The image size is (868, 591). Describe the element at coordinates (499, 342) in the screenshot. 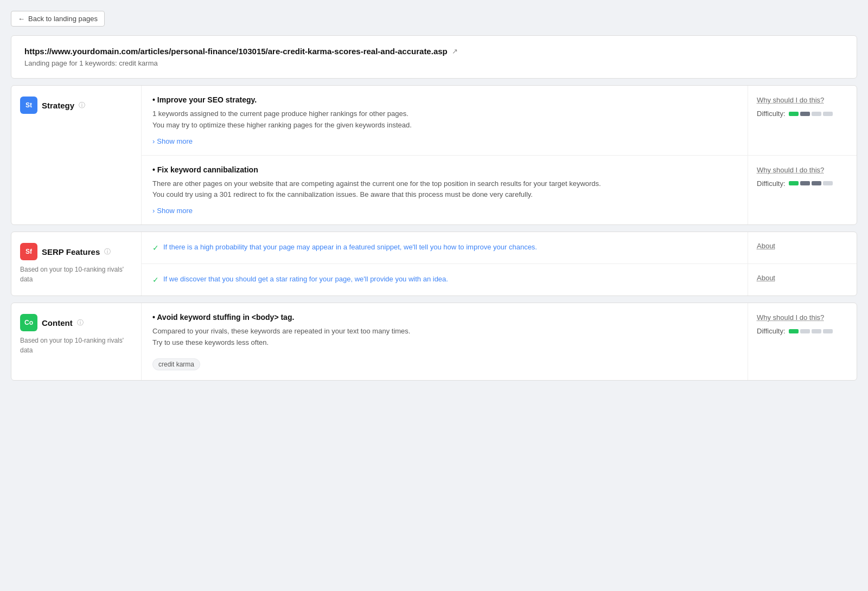

I see `table-row: • Avoid keyword stuffing in <body> tag.C…` at that location.